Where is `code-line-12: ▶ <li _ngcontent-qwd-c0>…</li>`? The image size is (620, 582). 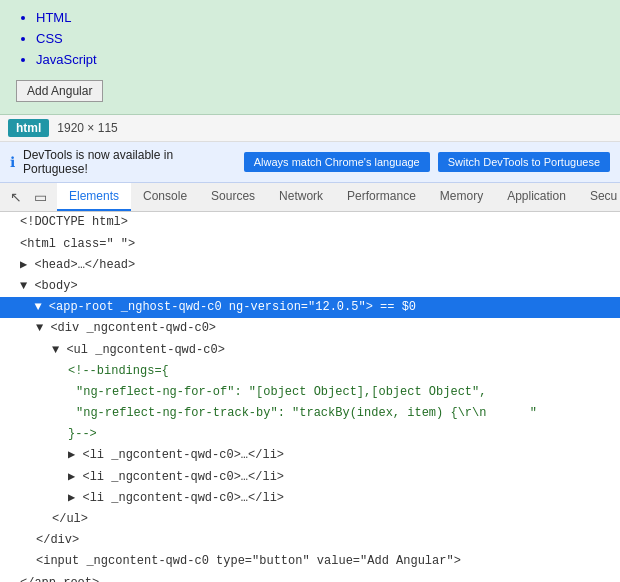 code-line-12: ▶ <li _ngcontent-qwd-c0>…</li> is located at coordinates (310, 456).